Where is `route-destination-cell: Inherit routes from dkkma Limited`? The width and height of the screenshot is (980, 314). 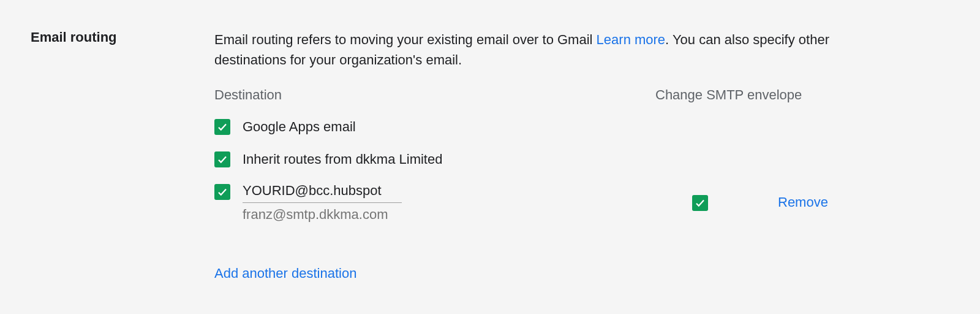
route-destination-cell: Inherit routes from dkkma Limited is located at coordinates (435, 159).